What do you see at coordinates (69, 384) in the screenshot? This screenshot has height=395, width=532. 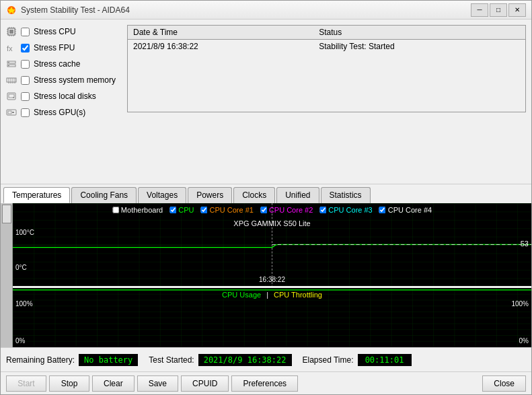 I see `stop-button: Stop` at bounding box center [69, 384].